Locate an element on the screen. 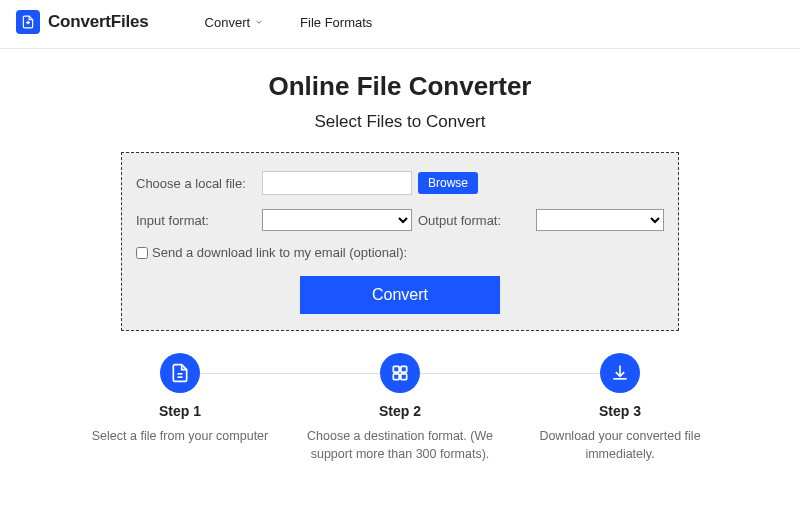 The width and height of the screenshot is (800, 505). email-label: Send a download link to my email (option… is located at coordinates (280, 252).